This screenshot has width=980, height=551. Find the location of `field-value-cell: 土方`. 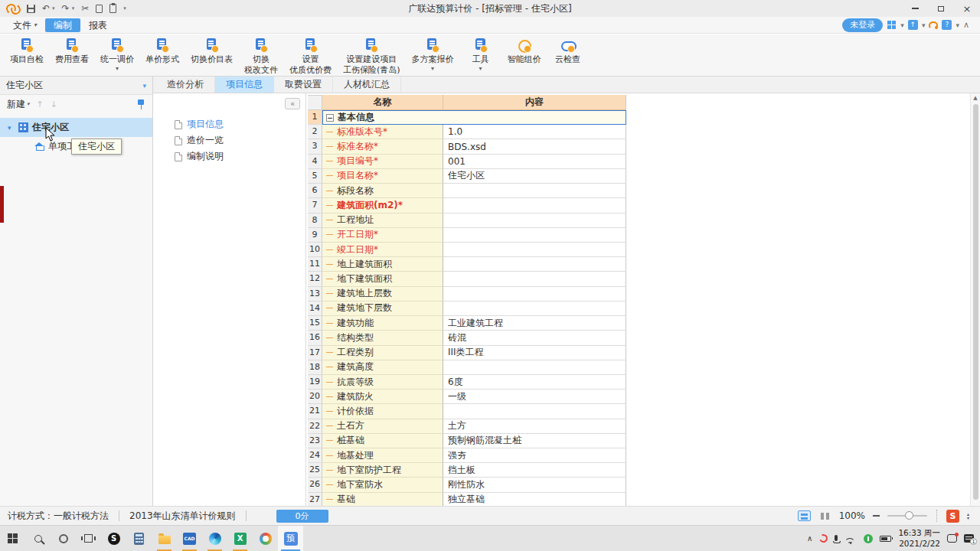

field-value-cell: 土方 is located at coordinates (534, 427).